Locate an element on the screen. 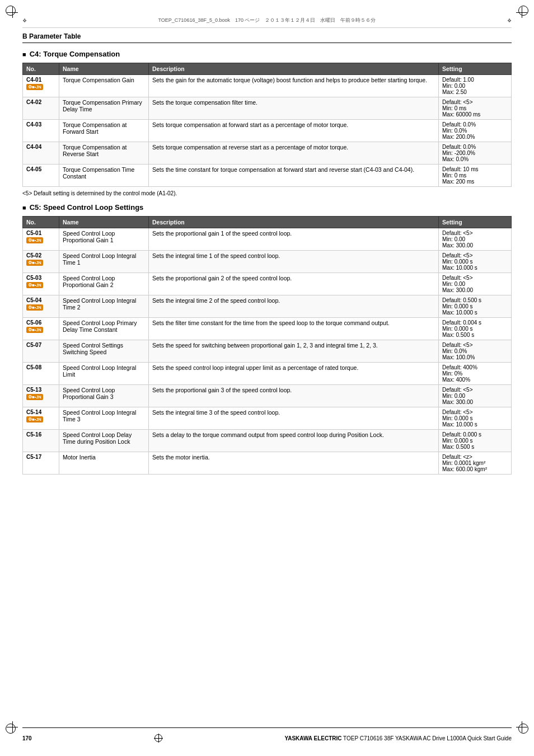 The width and height of the screenshot is (534, 756). b-parameter-label: B Parameter Table is located at coordinates (267, 36).